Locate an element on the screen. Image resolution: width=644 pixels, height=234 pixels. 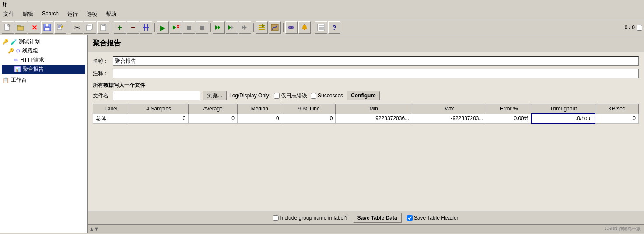
workbench-icon: 📋 is located at coordinates (6, 80).